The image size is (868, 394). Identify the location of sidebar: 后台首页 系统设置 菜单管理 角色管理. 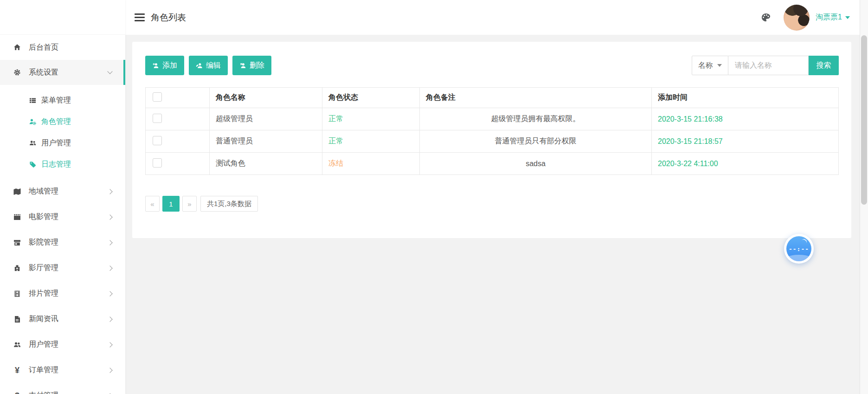
(63, 197).